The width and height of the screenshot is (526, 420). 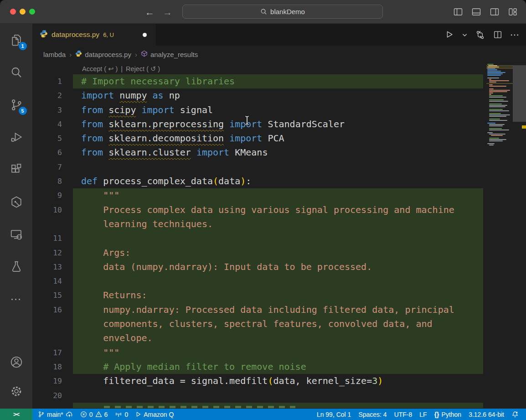 What do you see at coordinates (279, 152) in the screenshot?
I see `code-line: 6from sklearn.cluster import KMeans` at bounding box center [279, 152].